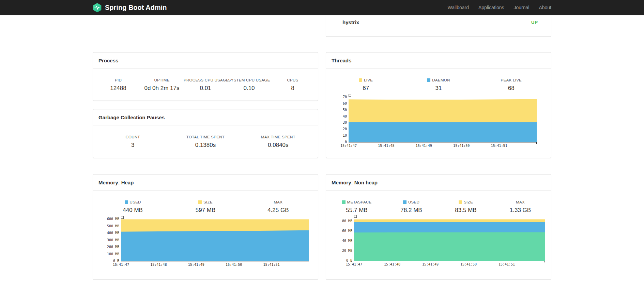 The height and width of the screenshot is (304, 644). What do you see at coordinates (438, 85) in the screenshot?
I see `legend-daemon: DAEMON 31` at bounding box center [438, 85].